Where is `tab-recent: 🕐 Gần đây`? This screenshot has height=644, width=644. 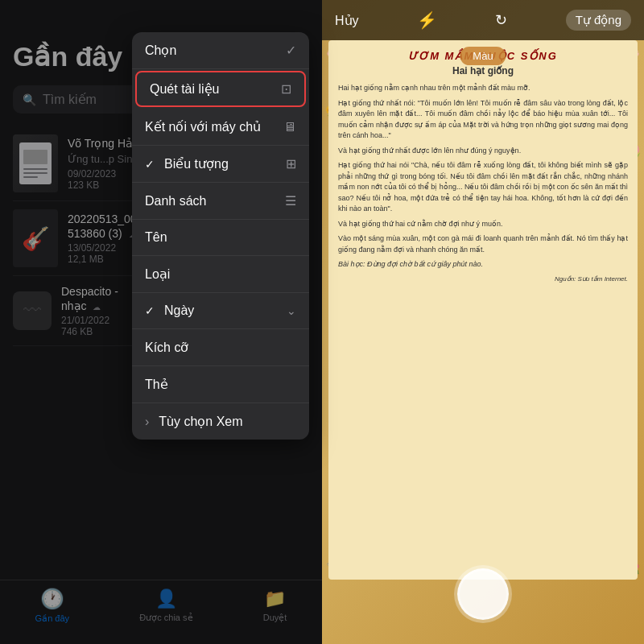
tab-recent: 🕐 Gần đây is located at coordinates (52, 605).